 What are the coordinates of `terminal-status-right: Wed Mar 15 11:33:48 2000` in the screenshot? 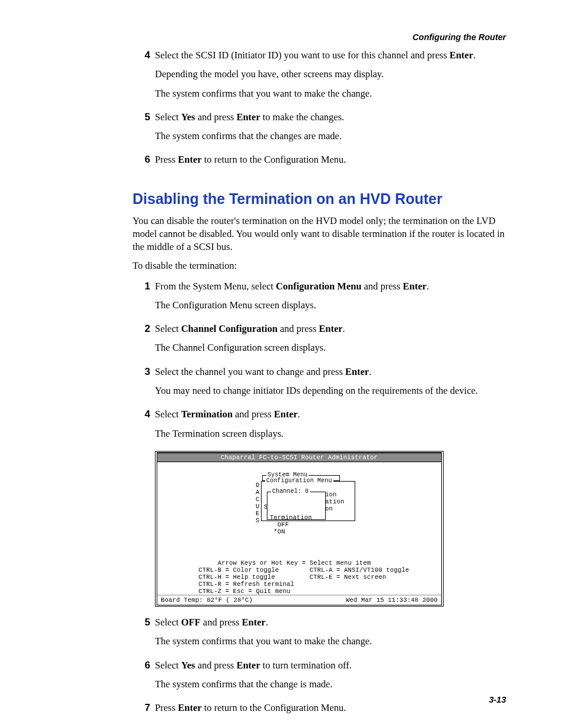 It's located at (392, 600).